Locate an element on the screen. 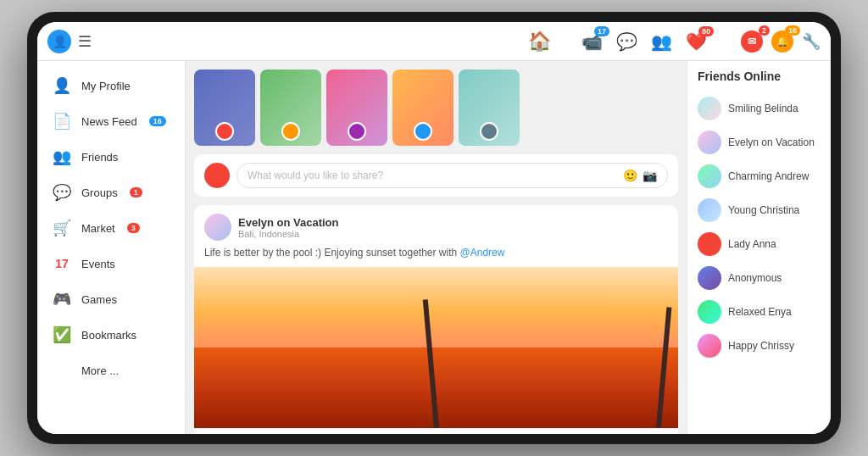  friend-item-anonymous: Anonymous is located at coordinates (760, 278).